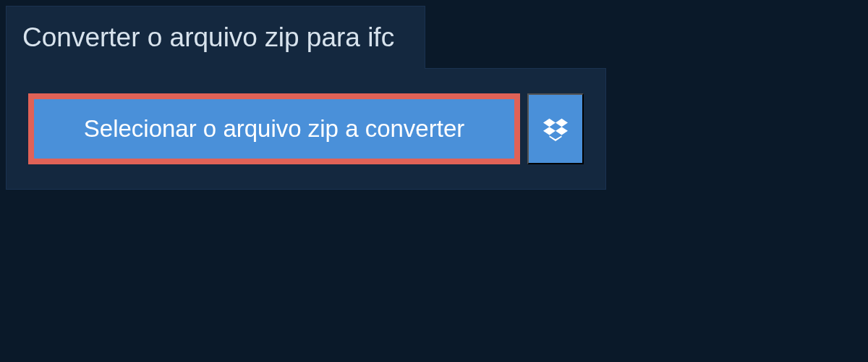  I want to click on action-row: Selecionar o arquivo zip a converter, so click(306, 129).